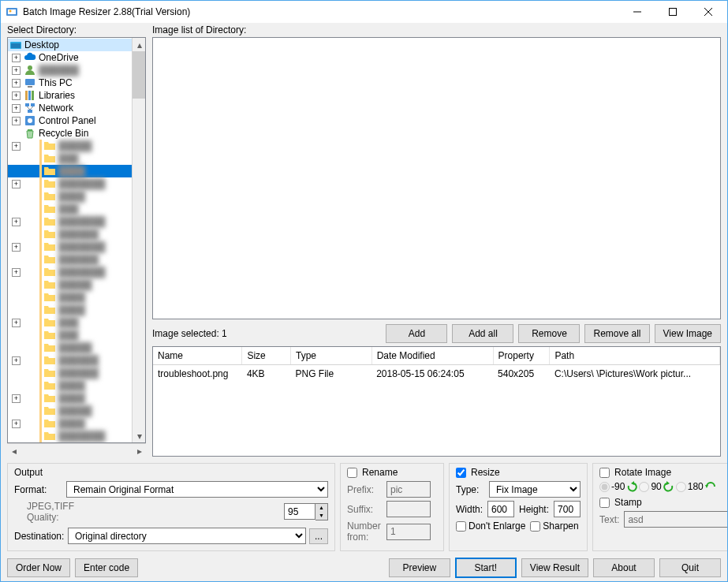  Describe the element at coordinates (409, 489) in the screenshot. I see `prefix-input` at that location.